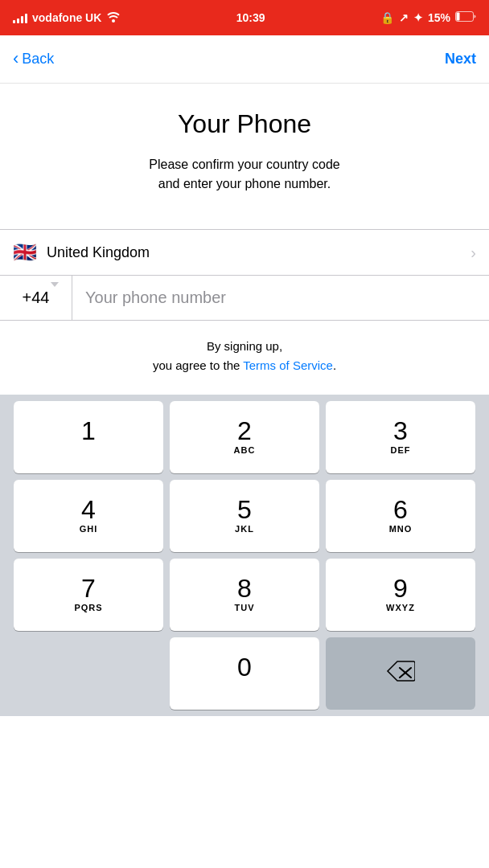 The image size is (489, 868). I want to click on keyboard-key-2: 2 ABC, so click(244, 437).